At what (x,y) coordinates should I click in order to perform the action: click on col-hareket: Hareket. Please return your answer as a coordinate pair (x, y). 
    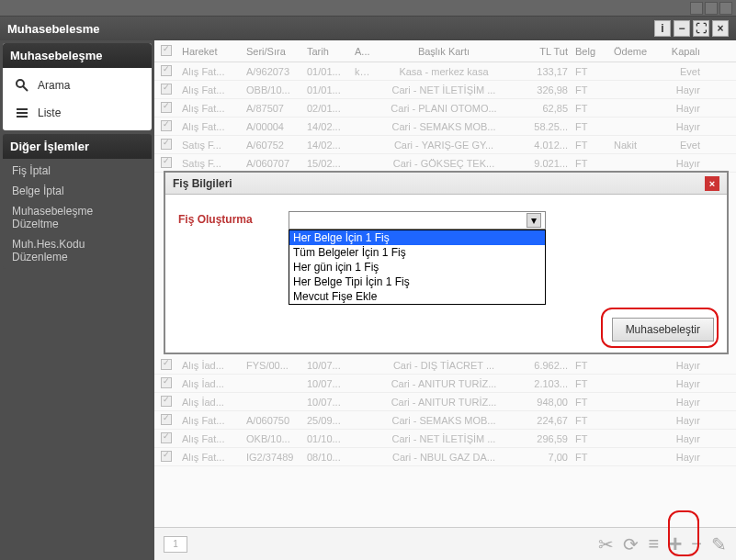
    Looking at the image, I should click on (210, 51).